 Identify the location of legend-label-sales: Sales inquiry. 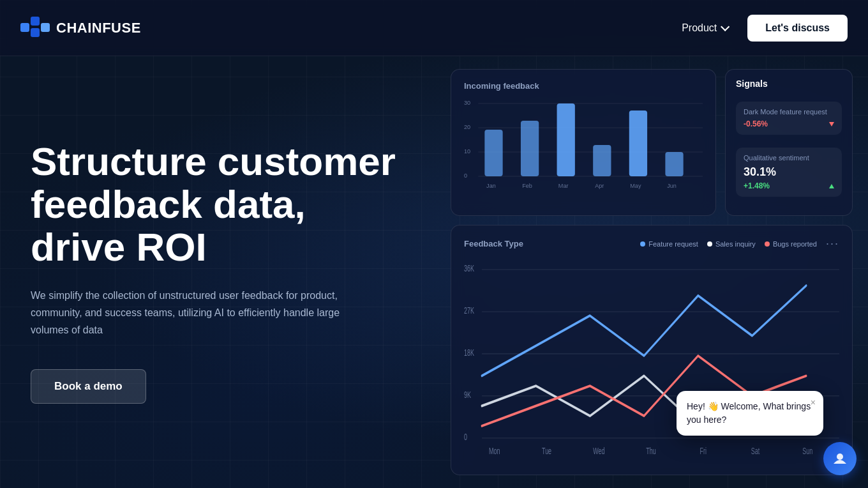
(735, 244).